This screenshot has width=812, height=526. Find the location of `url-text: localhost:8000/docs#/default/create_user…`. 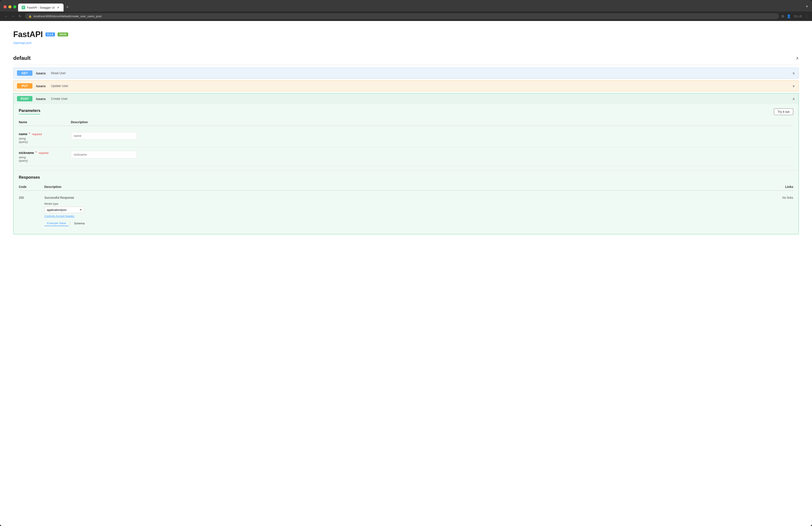

url-text: localhost:8000/docs#/default/create_user… is located at coordinates (68, 16).